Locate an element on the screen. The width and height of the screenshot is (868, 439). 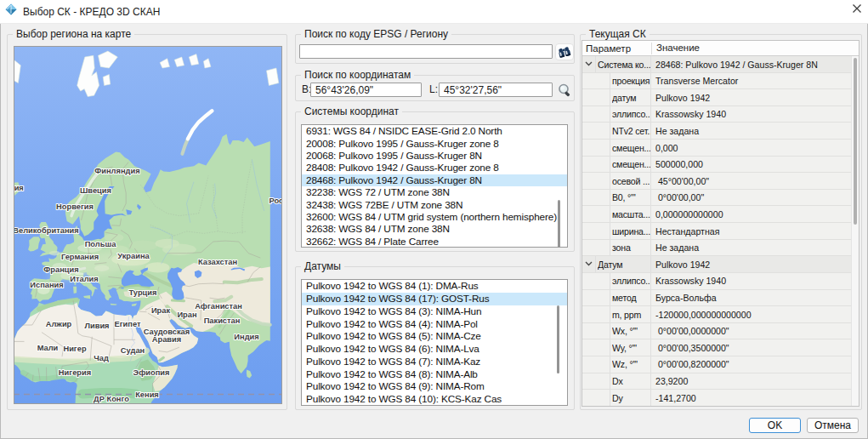
list-item: Pulkovo 1942 to WGS 84 (6): NIMA-Lva is located at coordinates (434, 349).